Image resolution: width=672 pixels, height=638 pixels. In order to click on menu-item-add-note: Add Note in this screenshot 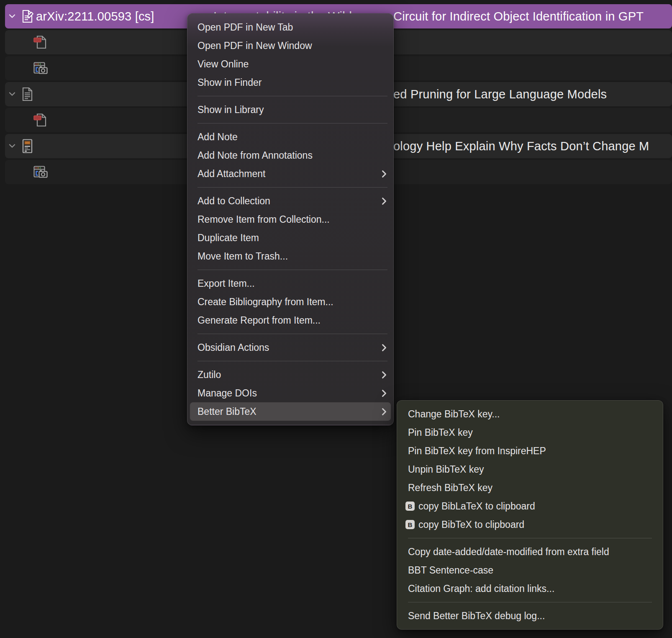, I will do `click(290, 137)`.